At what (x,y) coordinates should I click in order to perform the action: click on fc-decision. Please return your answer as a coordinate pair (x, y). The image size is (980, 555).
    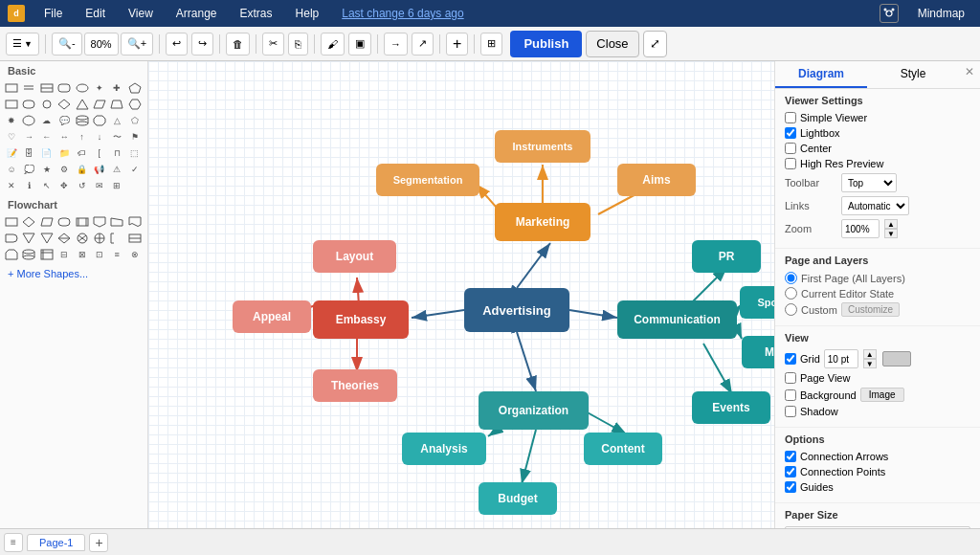
    Looking at the image, I should click on (29, 222).